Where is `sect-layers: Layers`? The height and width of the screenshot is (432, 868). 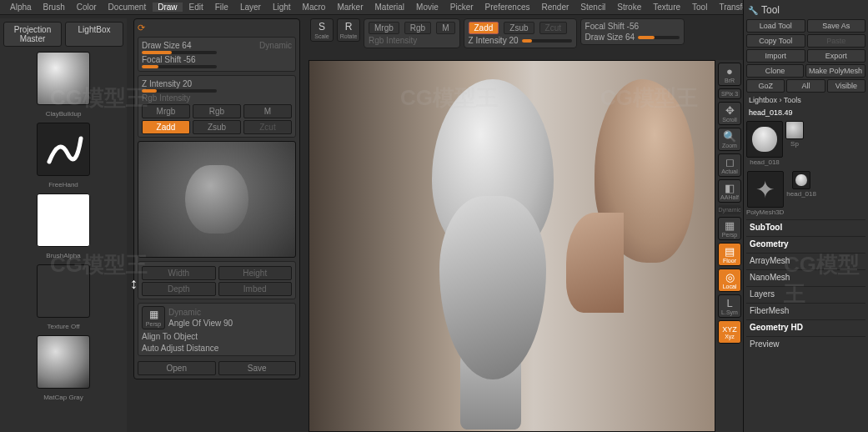 sect-layers: Layers is located at coordinates (805, 294).